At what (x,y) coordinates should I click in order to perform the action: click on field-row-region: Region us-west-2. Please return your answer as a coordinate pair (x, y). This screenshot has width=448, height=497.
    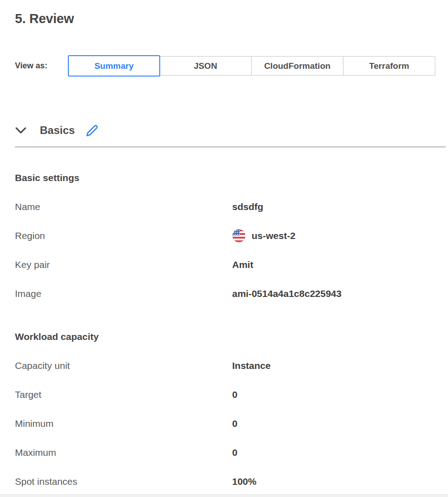
    Looking at the image, I should click on (225, 236).